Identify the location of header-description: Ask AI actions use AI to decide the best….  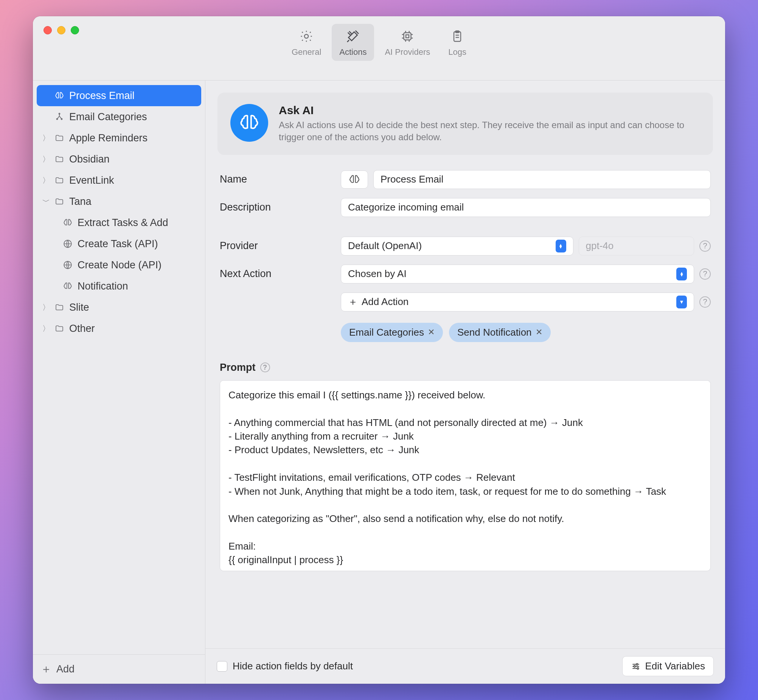
(490, 131).